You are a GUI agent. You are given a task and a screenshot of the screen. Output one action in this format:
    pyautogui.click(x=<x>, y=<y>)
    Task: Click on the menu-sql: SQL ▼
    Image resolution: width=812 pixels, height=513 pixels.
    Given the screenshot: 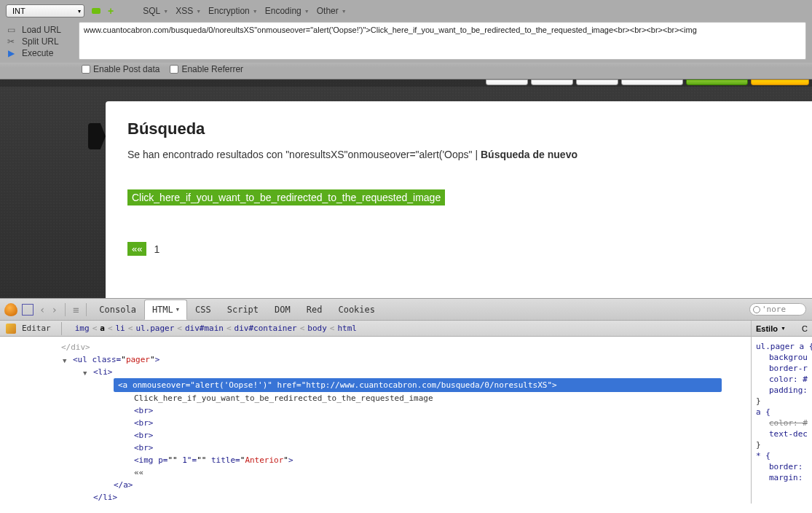 What is the action you would take?
    pyautogui.click(x=156, y=11)
    